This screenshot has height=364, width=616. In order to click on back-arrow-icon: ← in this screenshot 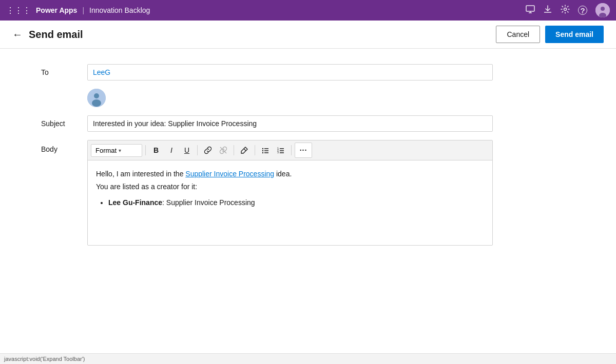, I will do `click(17, 35)`.